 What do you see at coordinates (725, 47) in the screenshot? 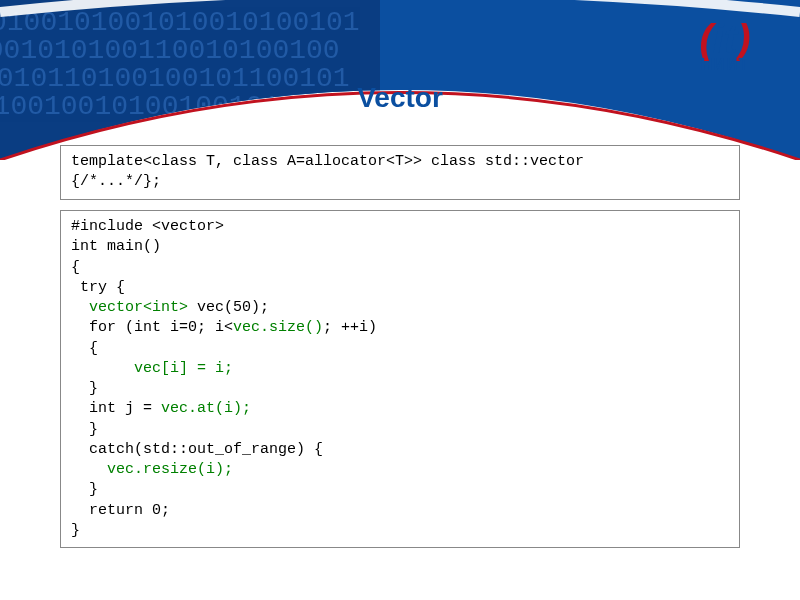
I see `logo: (it) НИИТ` at bounding box center [725, 47].